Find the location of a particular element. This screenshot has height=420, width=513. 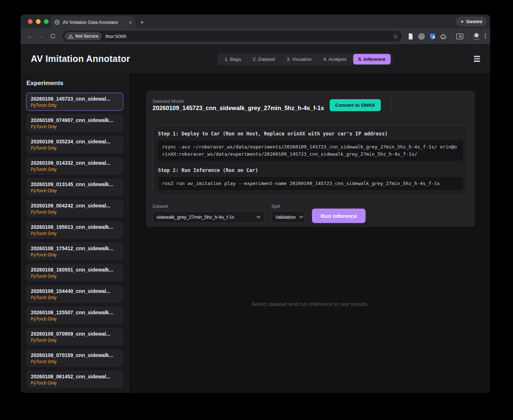

experiment-name: 20260109_035234_cnn_sidewal... is located at coordinates (75, 142).